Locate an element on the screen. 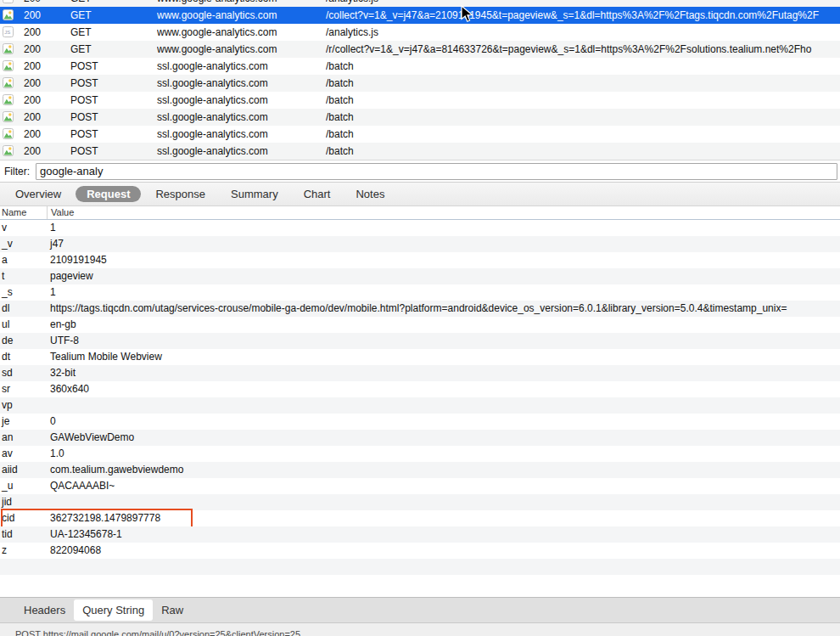 The height and width of the screenshot is (636, 840). tab-notes: Notes is located at coordinates (370, 194).